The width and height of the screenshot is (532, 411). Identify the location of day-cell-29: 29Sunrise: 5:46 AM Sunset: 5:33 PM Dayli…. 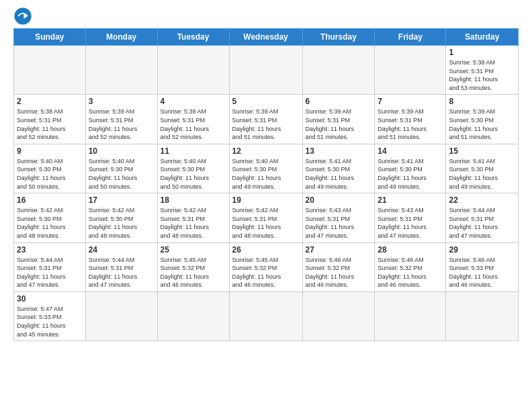
(482, 267).